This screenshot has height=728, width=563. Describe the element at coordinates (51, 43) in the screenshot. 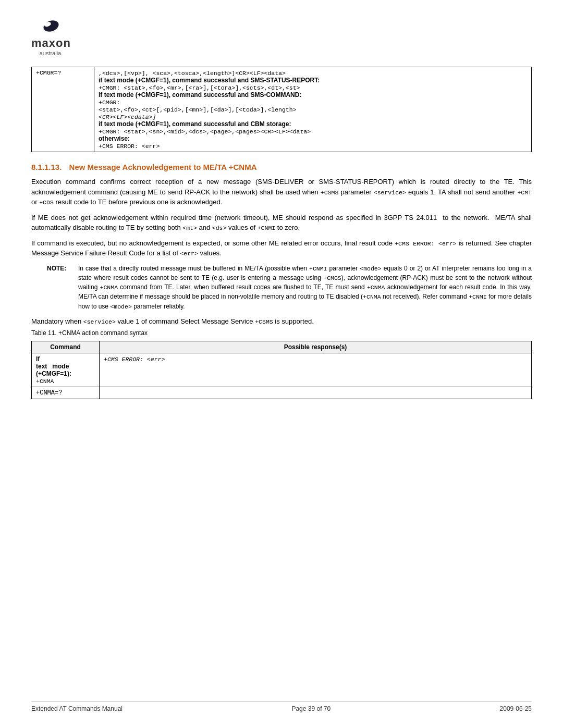

I see `logo-text: maxon` at that location.